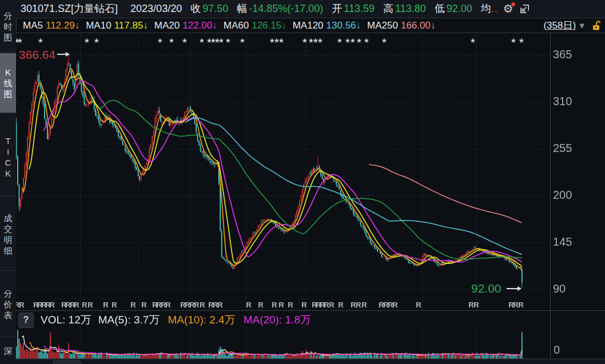 The height and width of the screenshot is (364, 605). Describe the element at coordinates (37, 55) in the screenshot. I see `high-price-annotation: 366.64` at that location.